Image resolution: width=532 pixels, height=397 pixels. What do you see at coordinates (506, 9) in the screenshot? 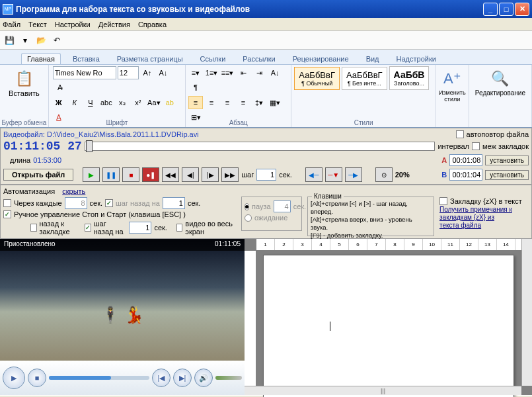
I see `maximize-button: □` at bounding box center [506, 9].